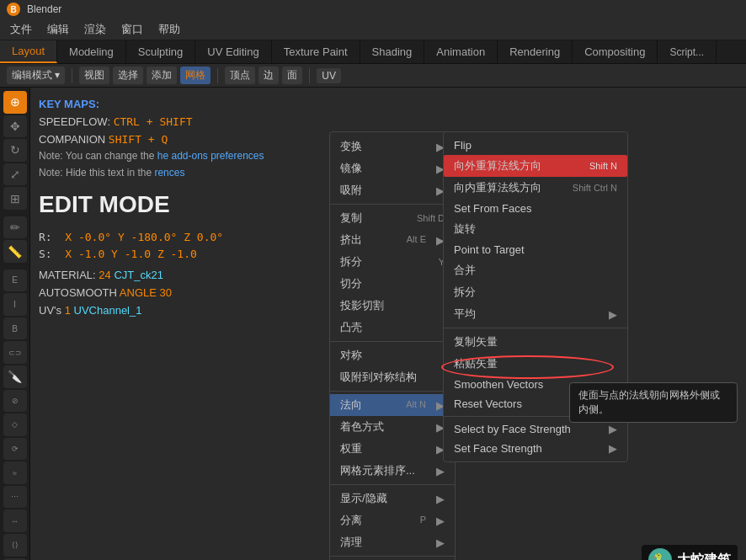  What do you see at coordinates (15, 328) in the screenshot?
I see `tool-bevel: B` at bounding box center [15, 328].